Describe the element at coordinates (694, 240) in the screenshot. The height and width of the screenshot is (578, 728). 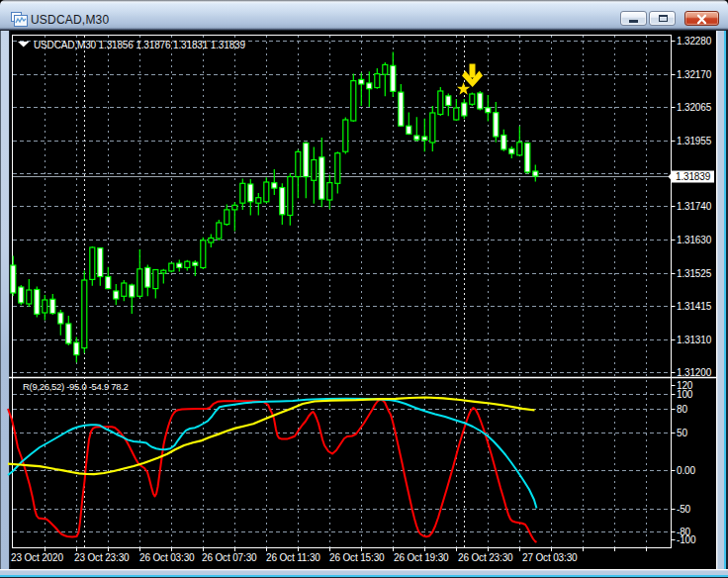
I see `svg-text: 1.31630` at that location.